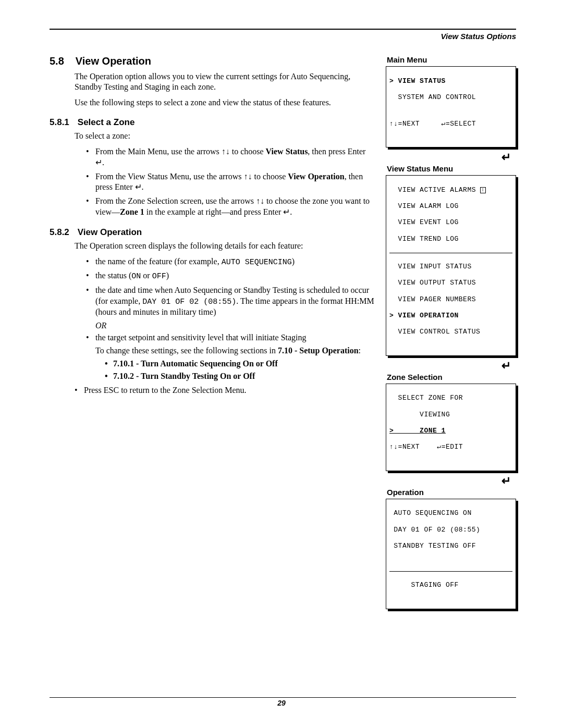 The image size is (563, 728). What do you see at coordinates (451, 554) in the screenshot?
I see `operation-screen: AUTO SEQUENCING ON DAY 01 OF 02 (08:55) …` at bounding box center [451, 554].